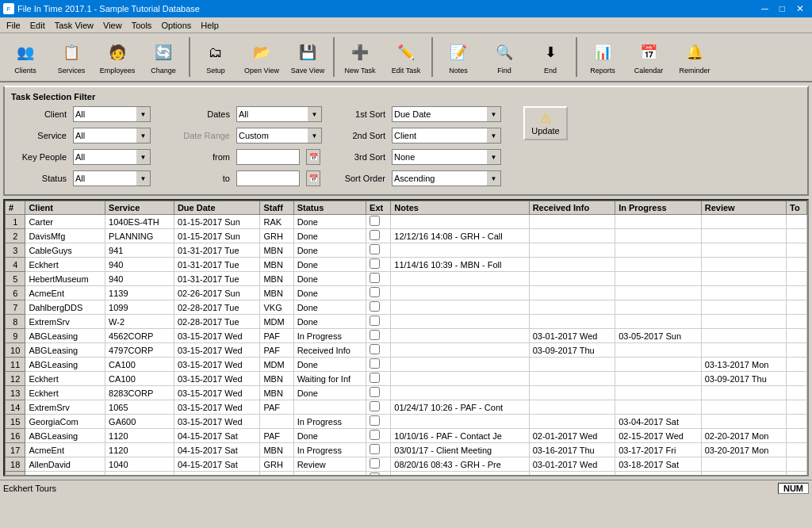 This screenshot has width=812, height=528. I want to click on reminder-button: 🔔 Reminder, so click(695, 57).